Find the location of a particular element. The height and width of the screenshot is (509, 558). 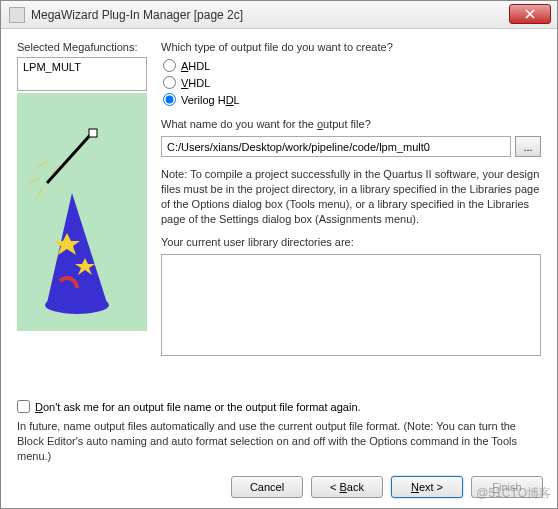

window-title: MegaWizard Plug-In Manager [page 2c] is located at coordinates (137, 15).